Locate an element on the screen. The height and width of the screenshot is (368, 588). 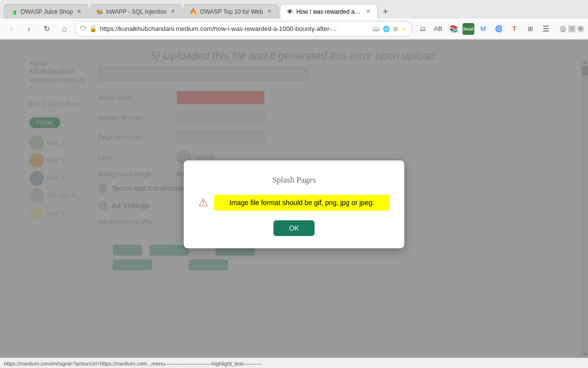
tab-favicon-1: 🧃 is located at coordinates (14, 12).